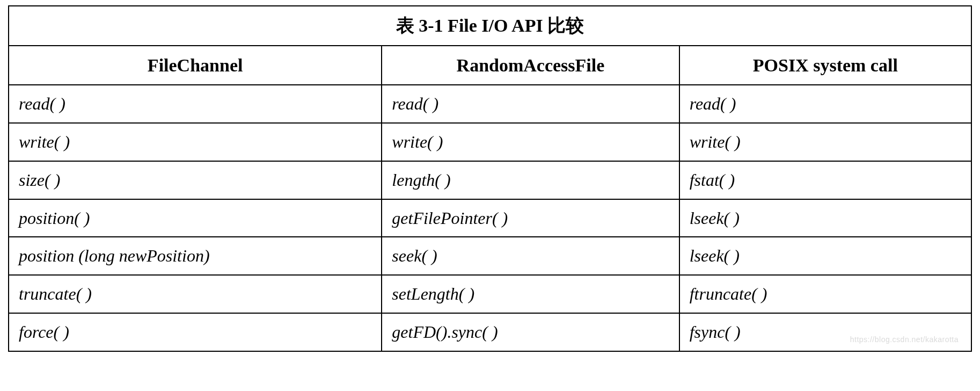 Image resolution: width=980 pixels, height=391 pixels. What do you see at coordinates (530, 294) in the screenshot?
I see `cell-randomaccessfile: setLength( )` at bounding box center [530, 294].